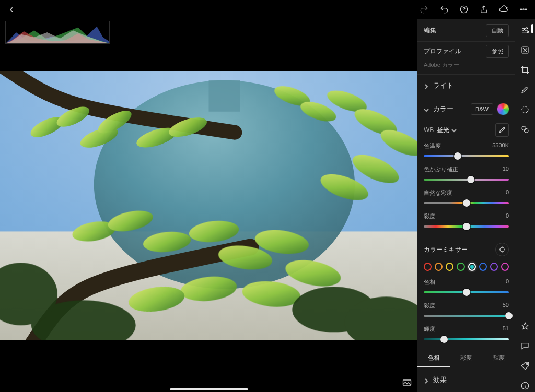  Describe the element at coordinates (525, 366) in the screenshot. I see `keywords` at that location.